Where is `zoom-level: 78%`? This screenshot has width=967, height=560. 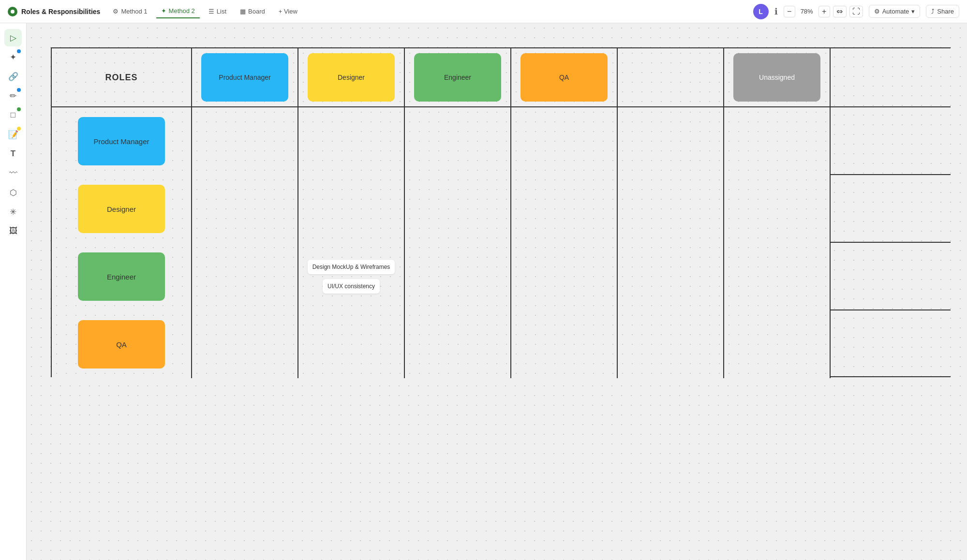
zoom-level: 78% is located at coordinates (807, 12).